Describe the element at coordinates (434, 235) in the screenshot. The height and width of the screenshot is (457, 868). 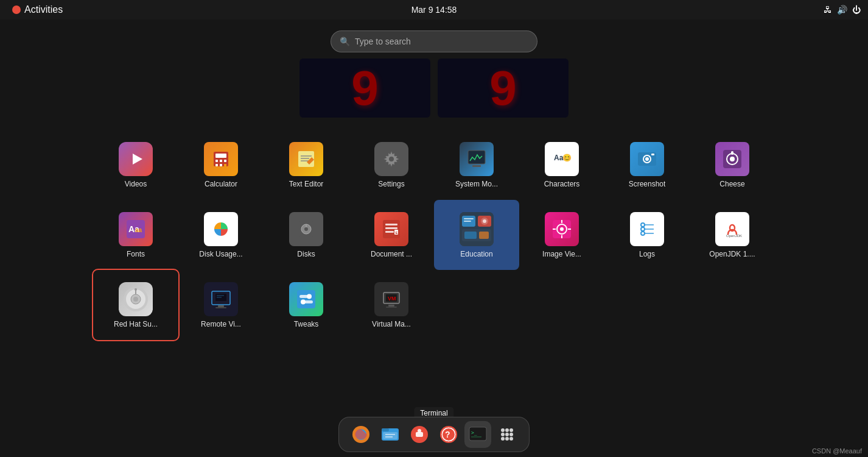
I see `app-row-2: Aa aa Fonts Disk Usage...` at that location.